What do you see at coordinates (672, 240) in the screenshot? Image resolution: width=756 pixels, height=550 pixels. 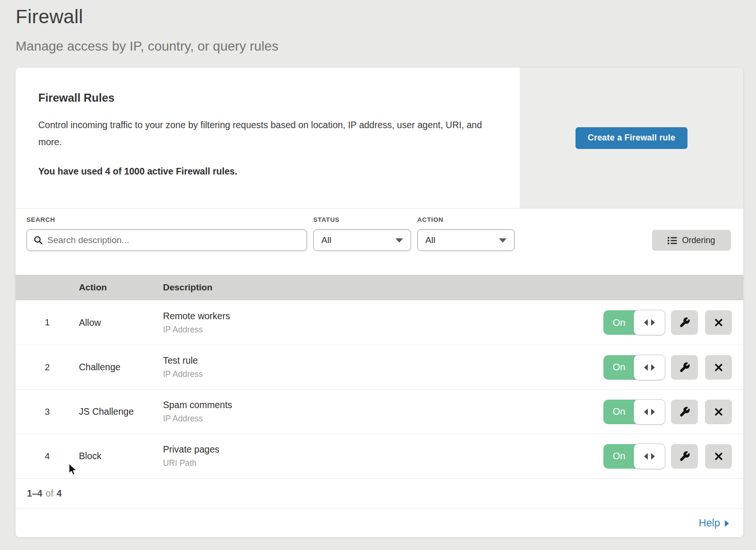 I see `list-icon` at bounding box center [672, 240].